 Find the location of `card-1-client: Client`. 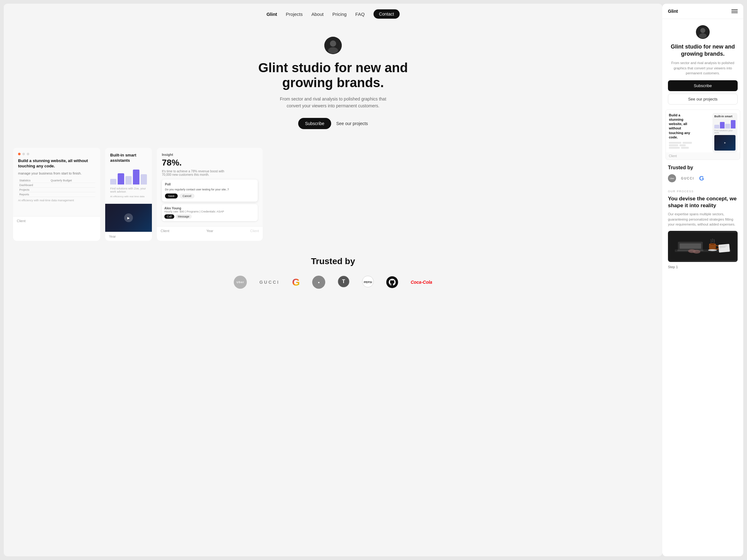

card-1-client: Client is located at coordinates (21, 221).